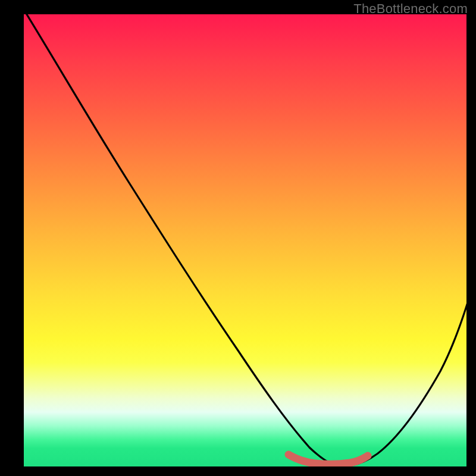 This screenshot has height=476, width=476. I want to click on accent-bottom, so click(328, 459).